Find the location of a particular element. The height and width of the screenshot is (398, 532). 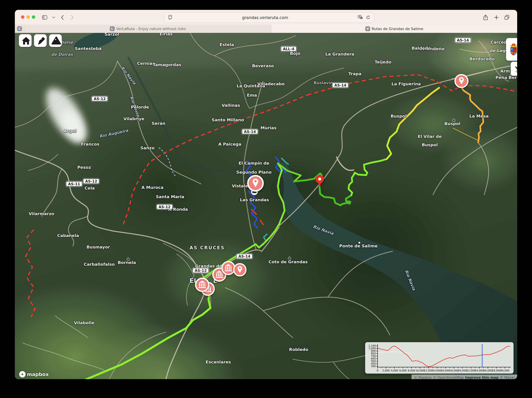

svg-text: 14,000 is located at coordinates (437, 371).